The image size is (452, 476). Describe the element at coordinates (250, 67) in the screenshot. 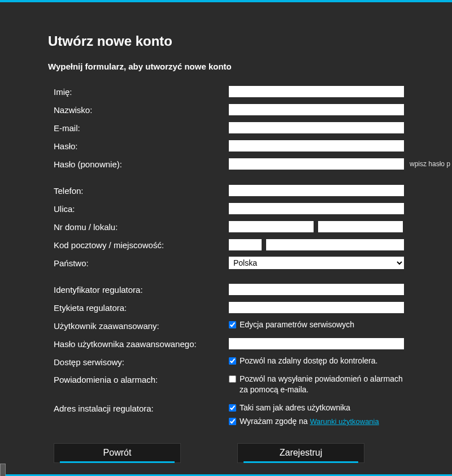

I see `page-subtitle: Wypełnij formularz, aby utworzyć nowe ko…` at that location.